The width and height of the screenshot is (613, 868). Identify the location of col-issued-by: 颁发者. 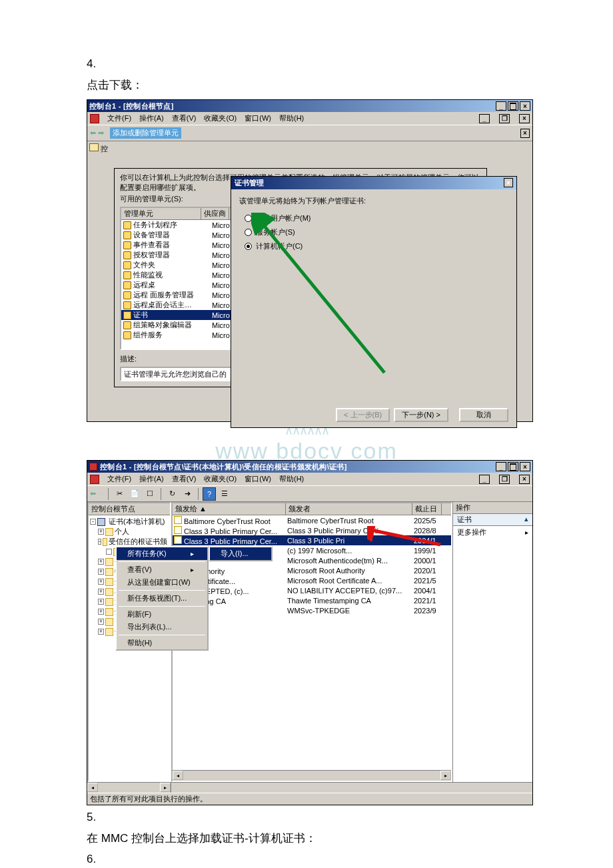
(349, 509).